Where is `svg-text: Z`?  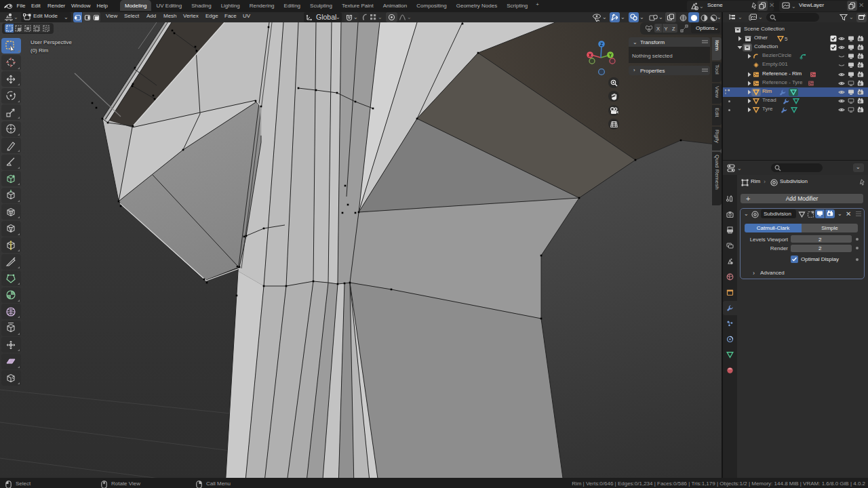 svg-text: Z is located at coordinates (601, 45).